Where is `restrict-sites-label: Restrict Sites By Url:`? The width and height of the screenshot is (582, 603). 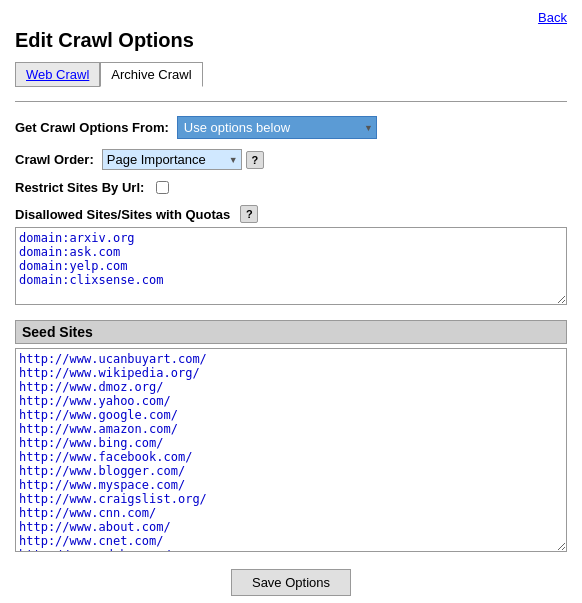
restrict-sites-label: Restrict Sites By Url: is located at coordinates (80, 188).